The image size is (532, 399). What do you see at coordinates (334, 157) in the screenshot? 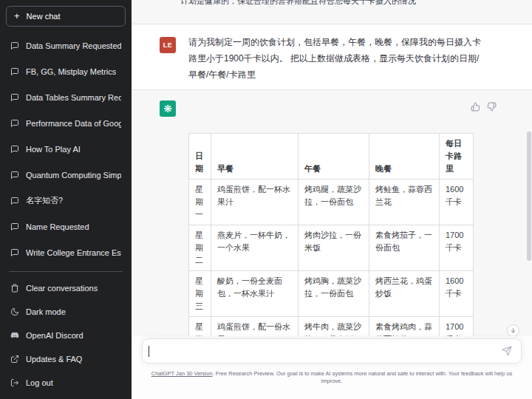
I see `col-header: 午餐` at bounding box center [334, 157].